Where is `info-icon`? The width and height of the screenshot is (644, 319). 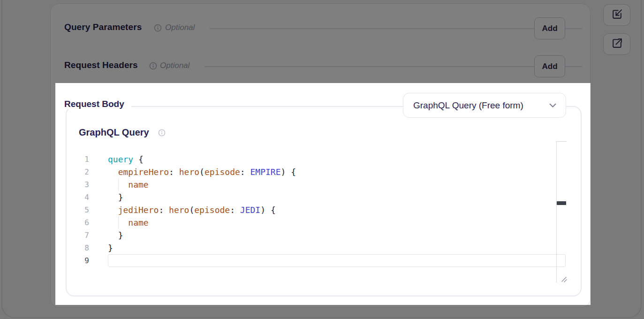 info-icon is located at coordinates (162, 134).